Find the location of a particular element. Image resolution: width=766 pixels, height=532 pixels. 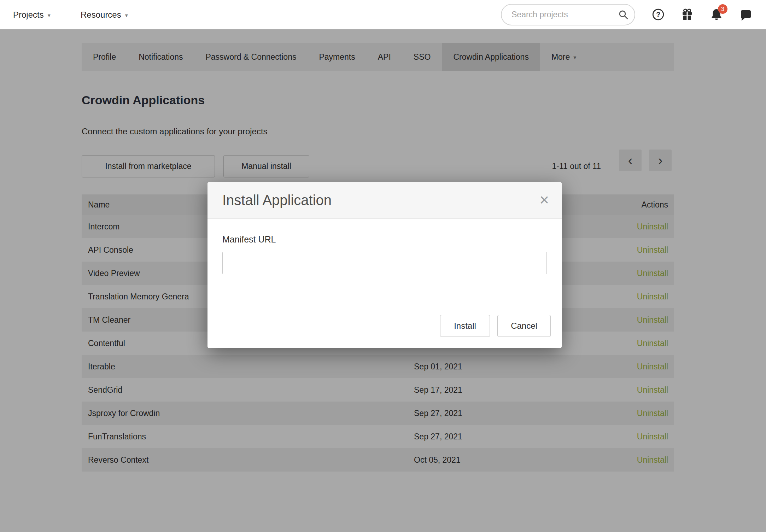

chat-icon is located at coordinates (746, 21).